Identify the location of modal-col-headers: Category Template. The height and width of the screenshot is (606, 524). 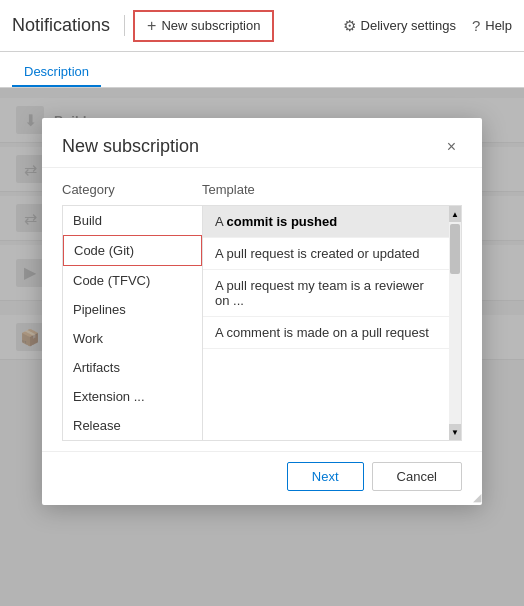
(262, 190).